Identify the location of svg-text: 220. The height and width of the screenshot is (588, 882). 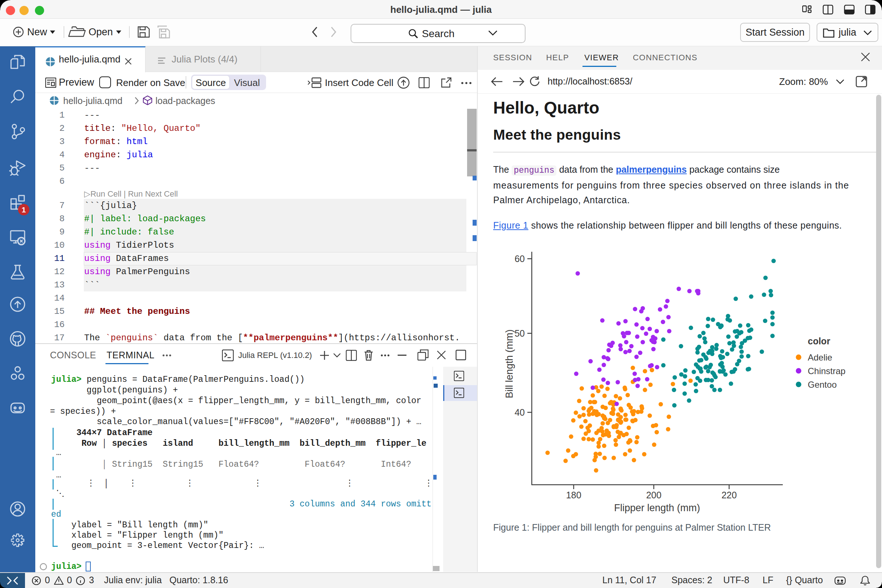
(729, 495).